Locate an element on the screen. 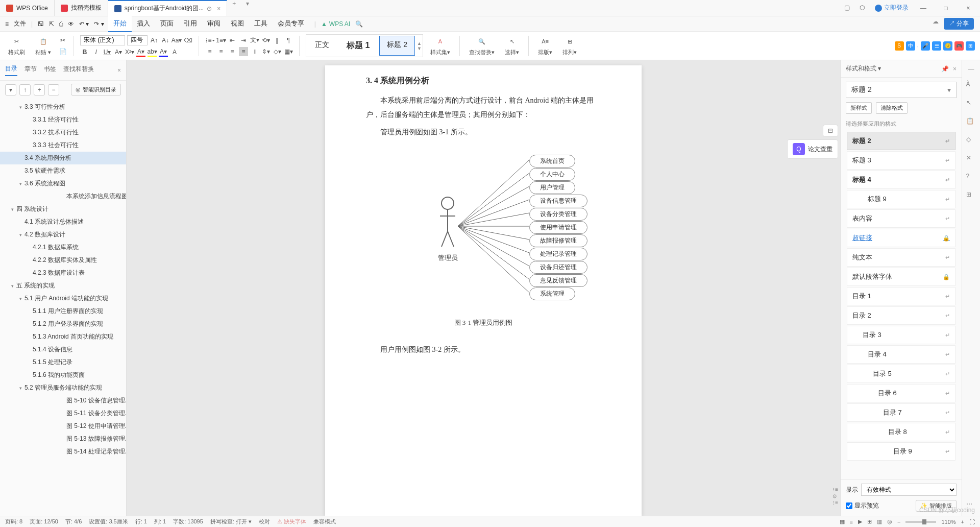 The image size is (980, 527). decrease-indent-icon: ⇤ is located at coordinates (232, 40).